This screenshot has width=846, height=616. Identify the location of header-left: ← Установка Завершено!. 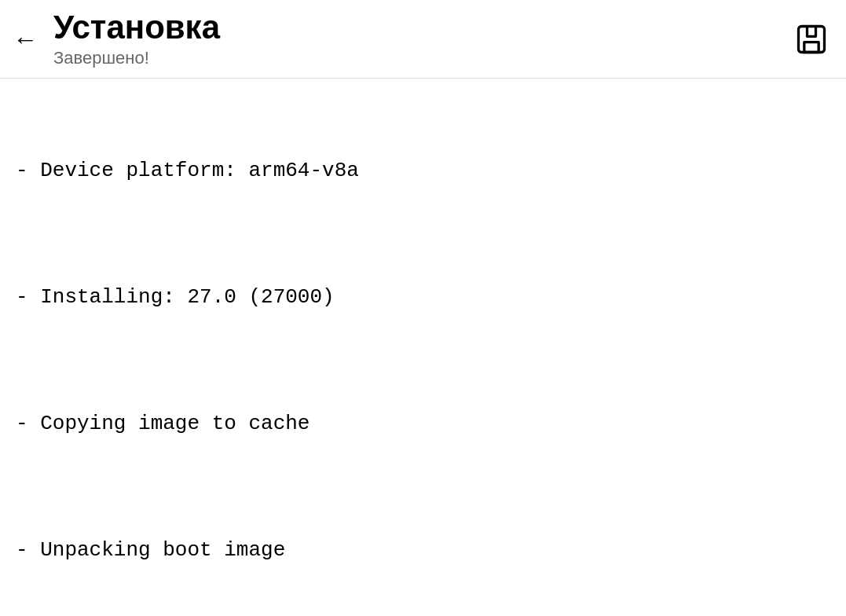
(113, 38).